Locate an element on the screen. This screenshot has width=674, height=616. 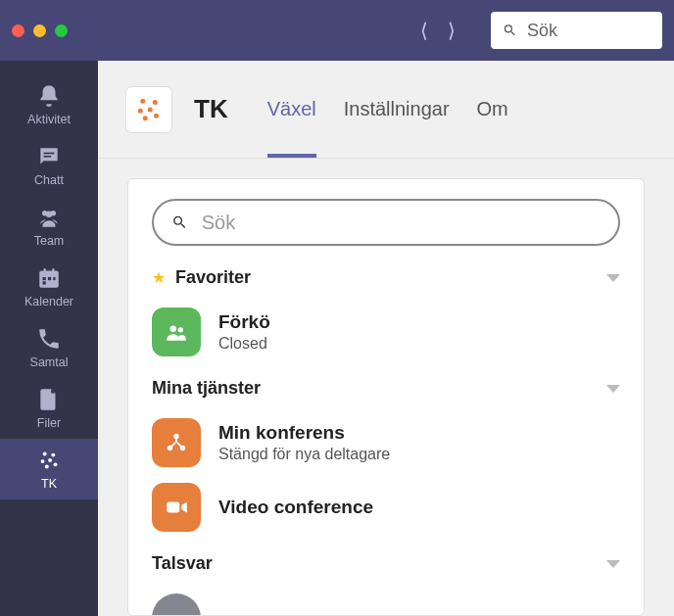
section-title: Mina tjänster is located at coordinates (206, 388).